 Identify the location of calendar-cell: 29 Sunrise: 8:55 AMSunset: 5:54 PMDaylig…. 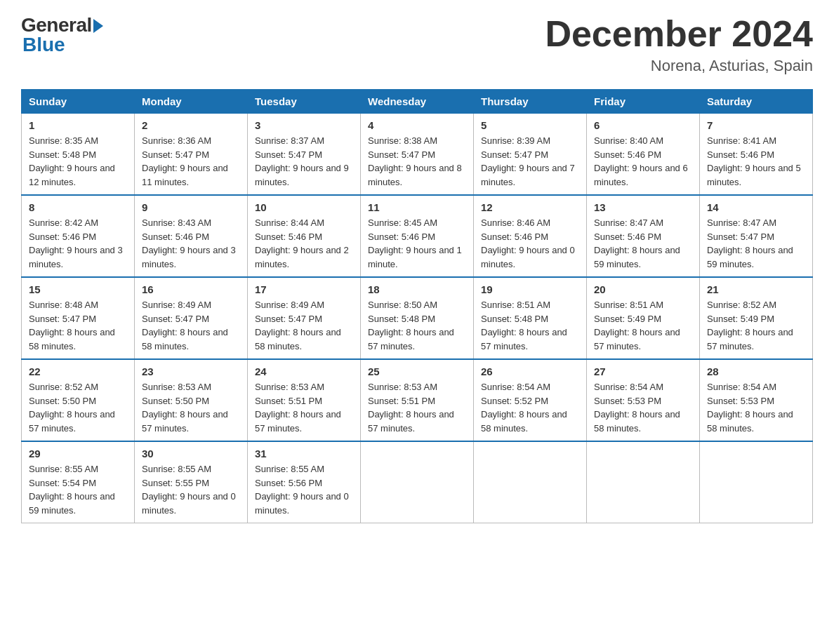
(79, 483).